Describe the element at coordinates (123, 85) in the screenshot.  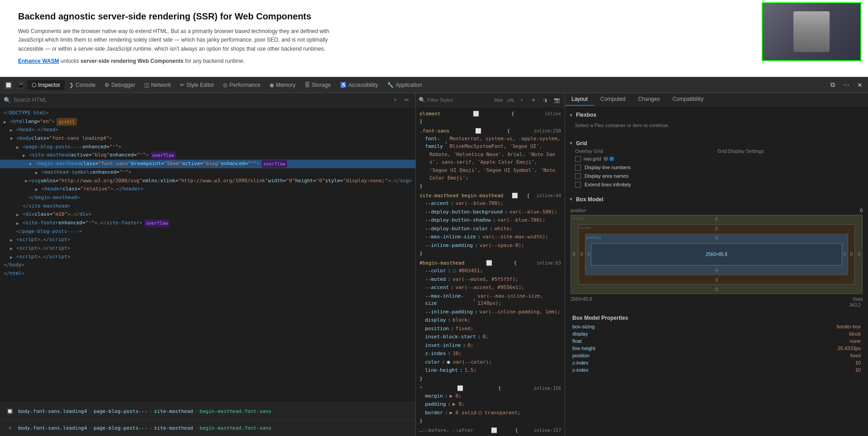
I see `debugger-tab-label: Debugger` at that location.